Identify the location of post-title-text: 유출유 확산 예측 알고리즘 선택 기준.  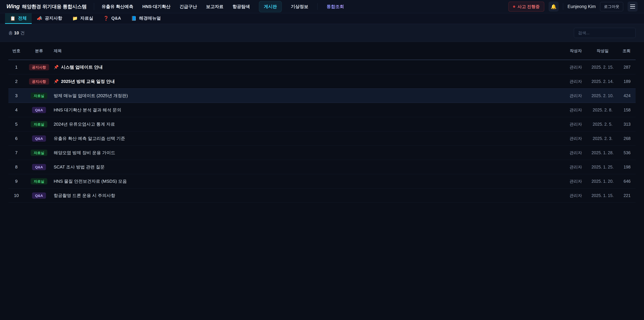
(90, 139).